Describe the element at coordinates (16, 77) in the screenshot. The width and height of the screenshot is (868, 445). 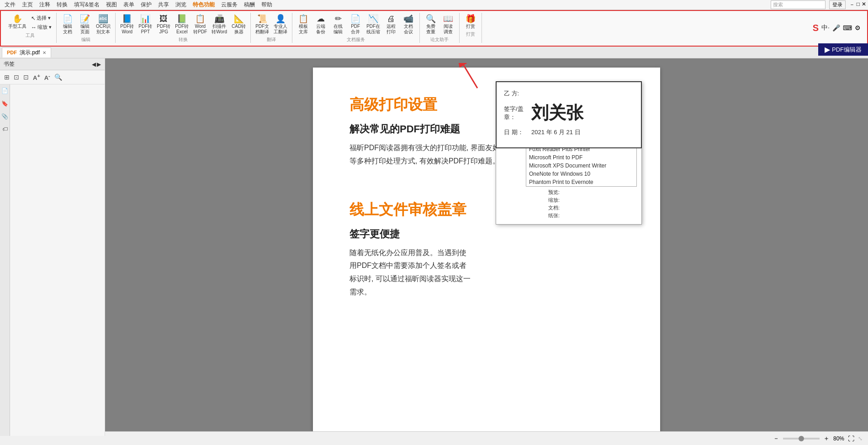
I see `sidebar-view-btn1: ⊡` at that location.